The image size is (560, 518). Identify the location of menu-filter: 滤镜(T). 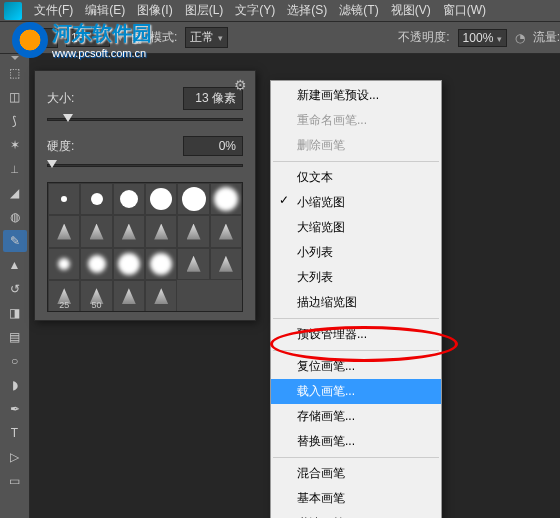
(358, 10).